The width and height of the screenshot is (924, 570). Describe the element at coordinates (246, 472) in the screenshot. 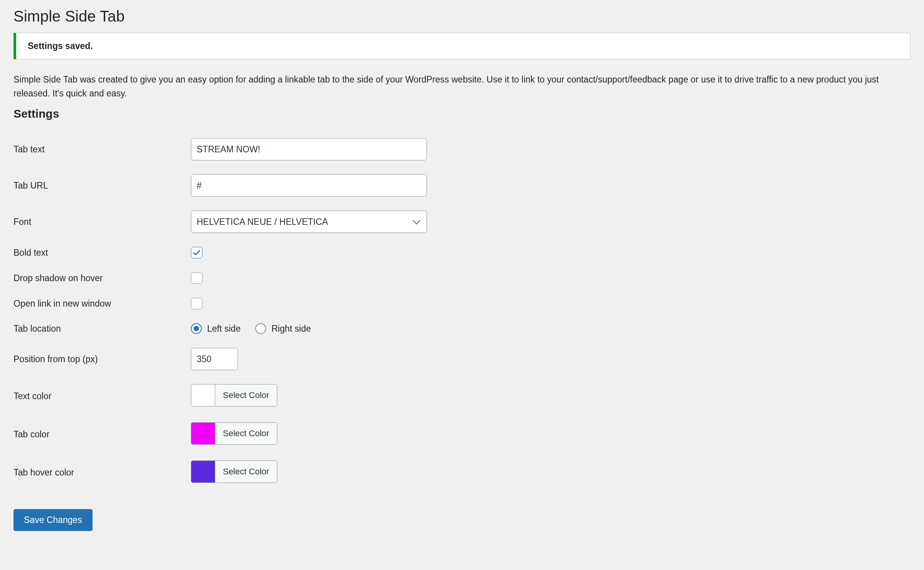

I see `tab-hover-color-button: Select Color` at that location.